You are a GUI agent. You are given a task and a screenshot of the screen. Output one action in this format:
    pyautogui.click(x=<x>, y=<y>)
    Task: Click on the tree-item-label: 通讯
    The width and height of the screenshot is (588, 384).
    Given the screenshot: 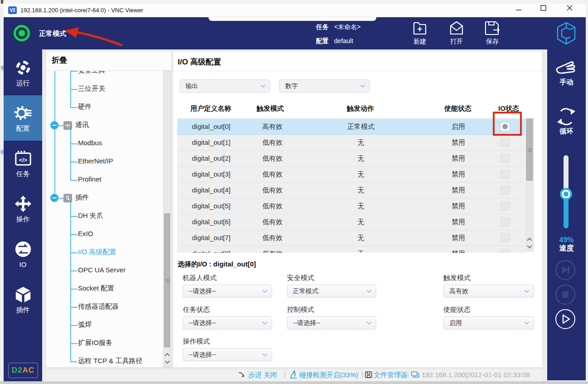 What is the action you would take?
    pyautogui.click(x=82, y=125)
    